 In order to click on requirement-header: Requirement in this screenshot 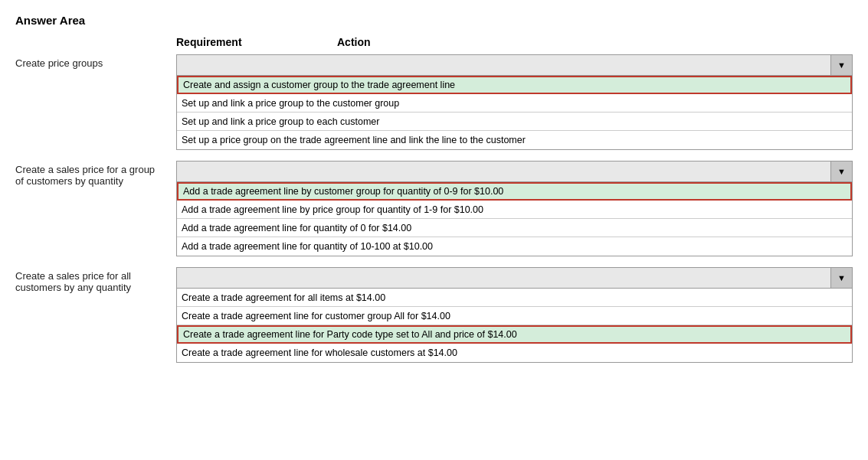, I will do `click(257, 42)`.